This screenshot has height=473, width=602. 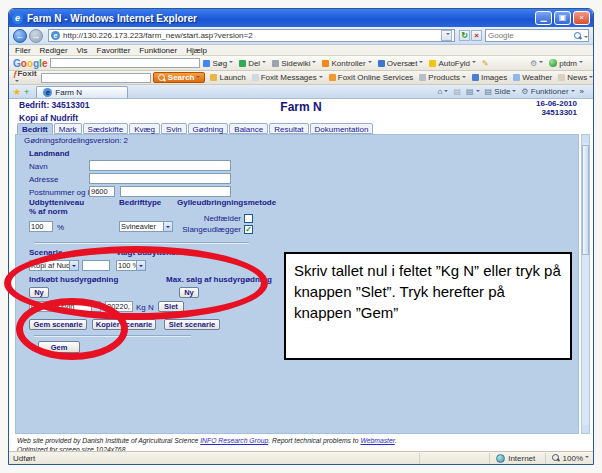 I want to click on slet-scenarie-button: Slet scenarie, so click(x=192, y=324).